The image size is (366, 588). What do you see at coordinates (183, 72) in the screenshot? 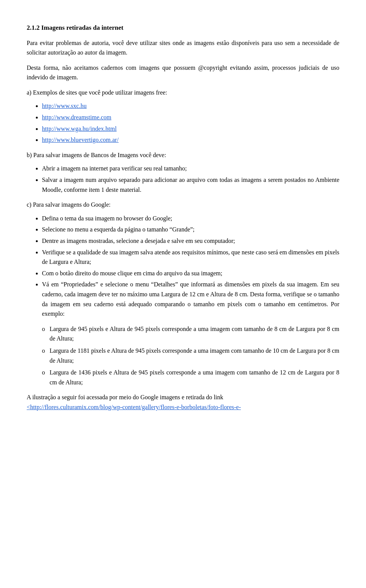
I see `intro-paragraph-2: Desta forma, não aceitamos cadernos com …` at bounding box center [183, 72].